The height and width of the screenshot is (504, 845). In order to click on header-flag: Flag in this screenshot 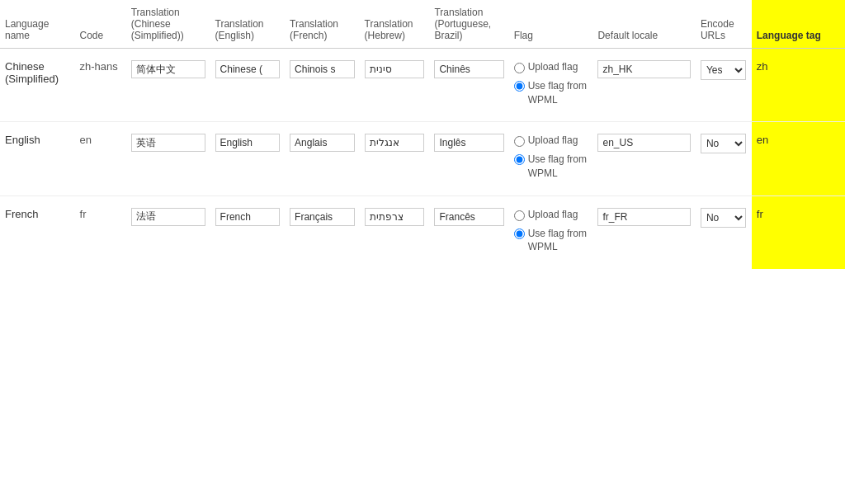, I will do `click(551, 25)`.